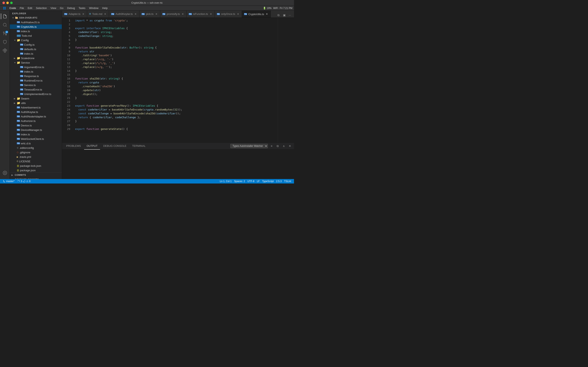  Describe the element at coordinates (5, 33) in the screenshot. I see `activity-source-control: 18` at that location.